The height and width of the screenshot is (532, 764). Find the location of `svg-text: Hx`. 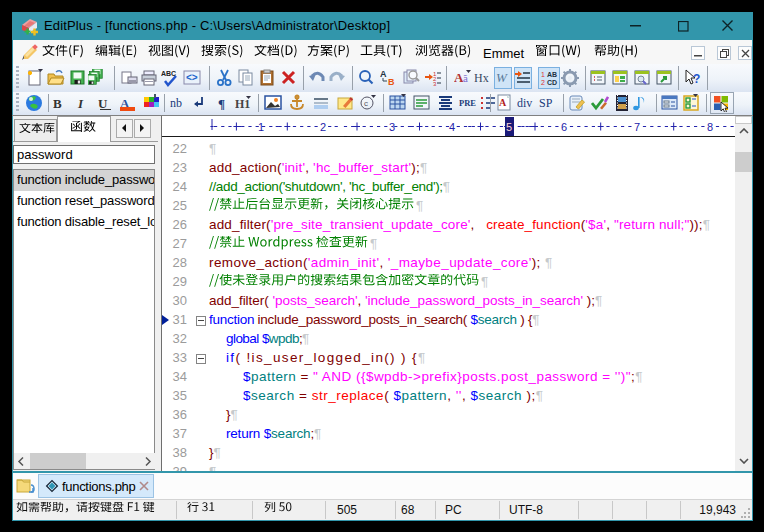

svg-text: Hx is located at coordinates (482, 78).